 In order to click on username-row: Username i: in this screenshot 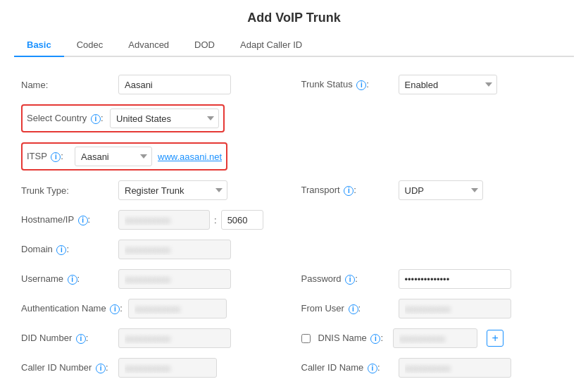, I will do `click(154, 279)`.